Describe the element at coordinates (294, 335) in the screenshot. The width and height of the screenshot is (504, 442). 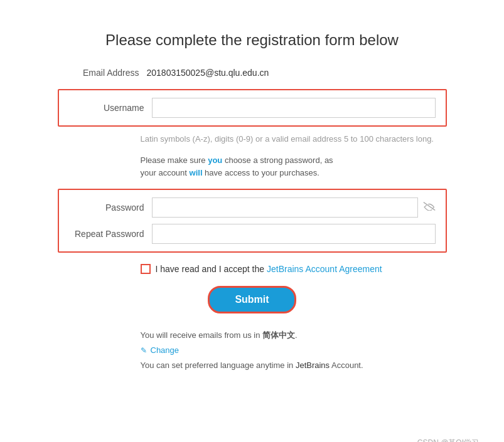
I see `footer-line1: You will receive emails from us in 简体中文.` at that location.